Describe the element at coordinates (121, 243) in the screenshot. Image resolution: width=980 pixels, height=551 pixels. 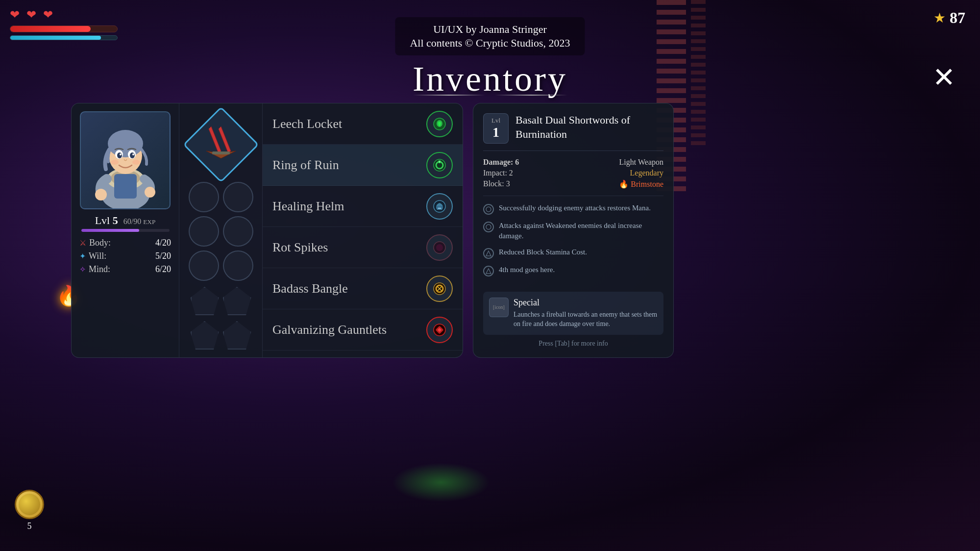
I see `body-label: Body:` at that location.